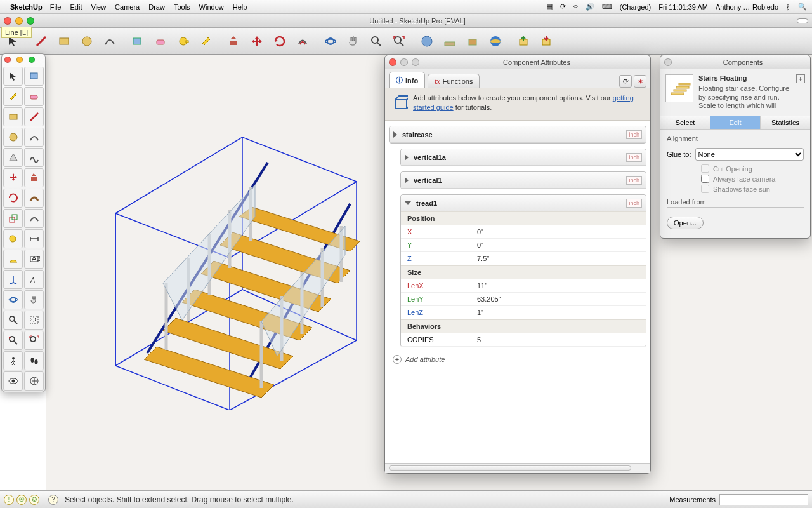 The height and width of the screenshot is (508, 812). Describe the element at coordinates (331, 41) in the screenshot. I see `orbit-tool` at that location.